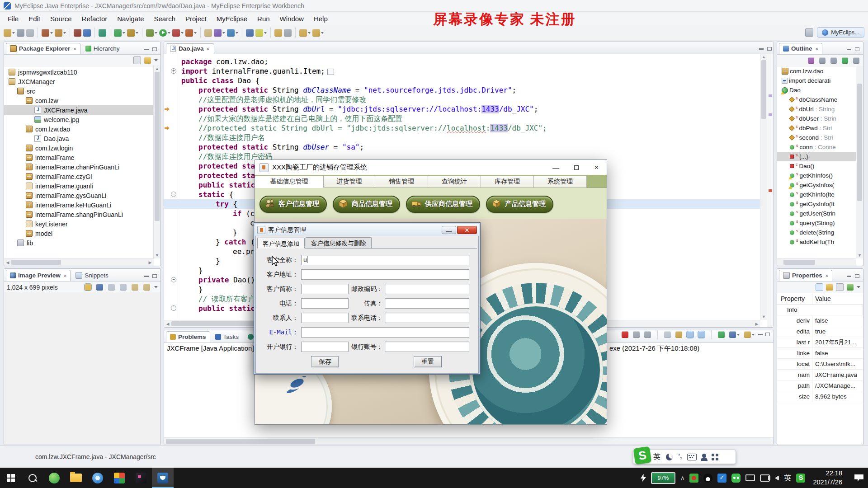 The image size is (868, 488). Describe the element at coordinates (788, 478) in the screenshot. I see `ime-tray-label: 英` at that location.